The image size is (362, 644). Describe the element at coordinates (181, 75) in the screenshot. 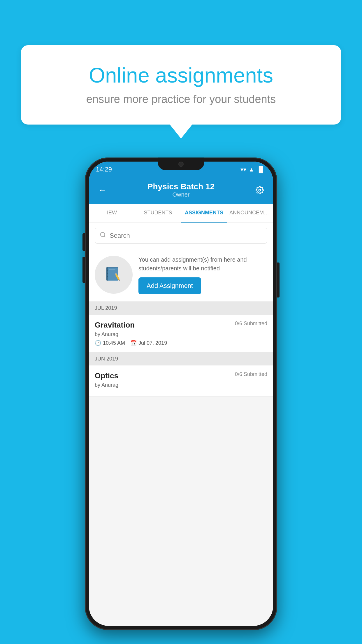

I see `bubble-title: Online assignments` at that location.